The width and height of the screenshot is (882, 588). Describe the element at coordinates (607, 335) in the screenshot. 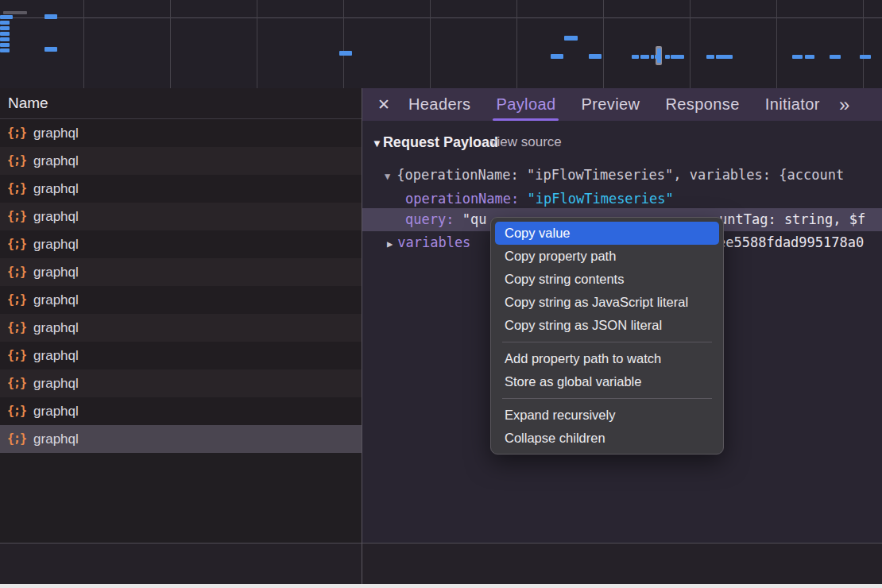

I see `context-menu: Copy valueCopy property pathCopy string …` at that location.